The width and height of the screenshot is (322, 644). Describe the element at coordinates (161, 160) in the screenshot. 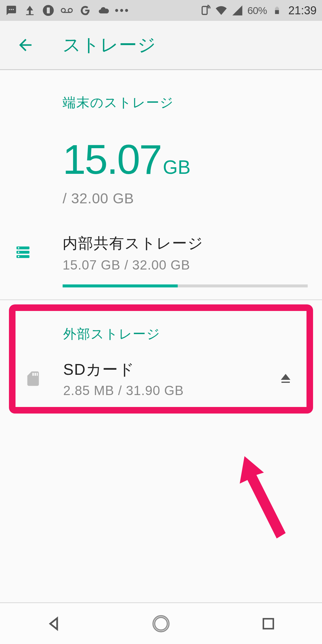

I see `device-storage-summary: 15.07GB / 32.00 GB` at that location.